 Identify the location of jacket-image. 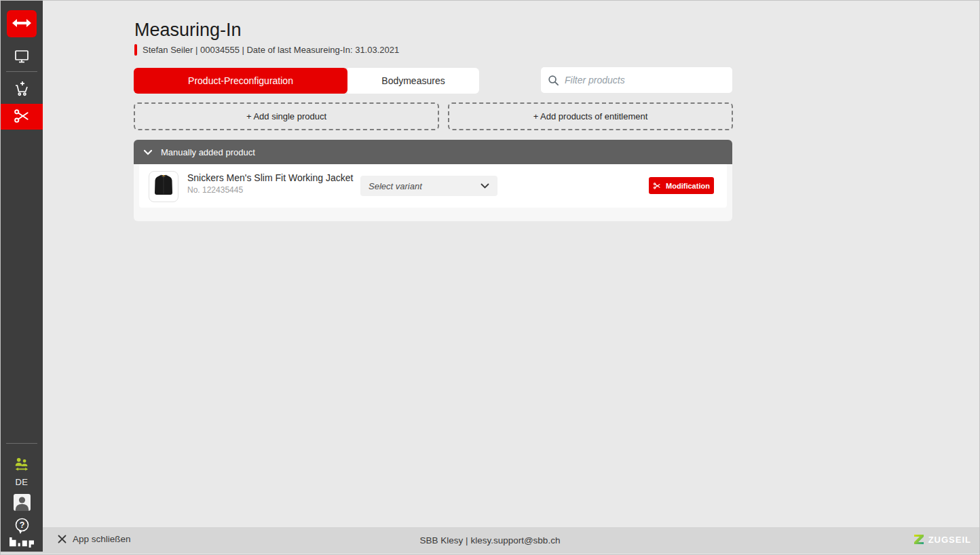
(164, 187).